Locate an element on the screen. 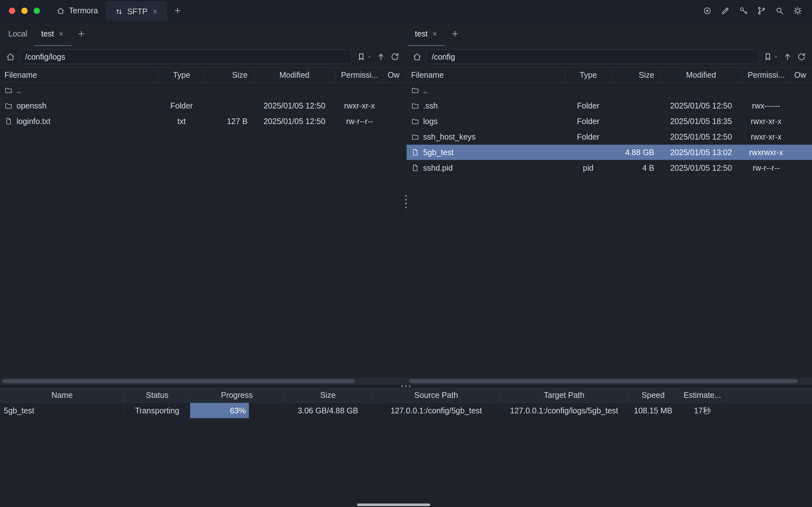  modified-cell: 2025/01/05 12:50 is located at coordinates (701, 168).